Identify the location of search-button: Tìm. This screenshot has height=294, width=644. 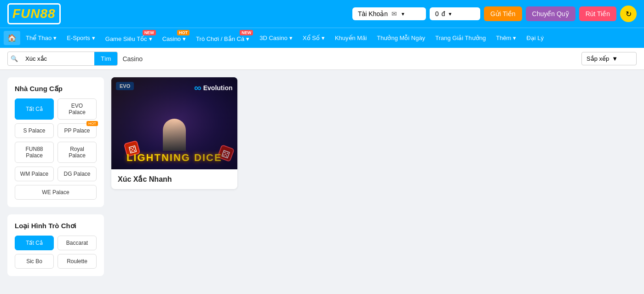
(106, 59).